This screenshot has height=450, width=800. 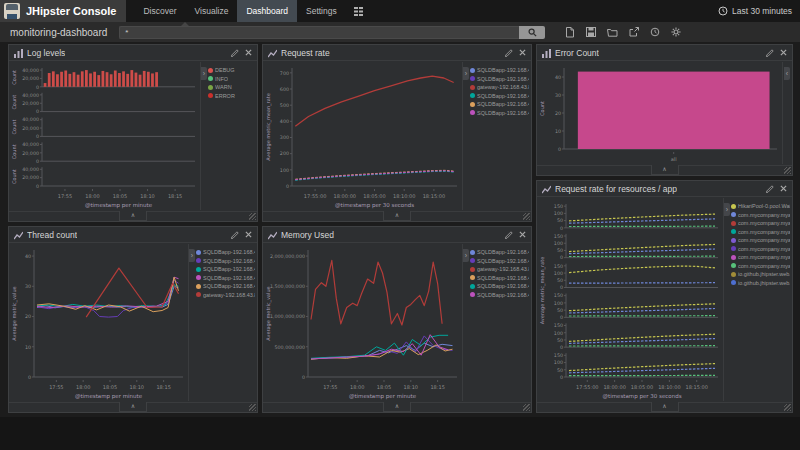 I want to click on search-button, so click(x=532, y=32).